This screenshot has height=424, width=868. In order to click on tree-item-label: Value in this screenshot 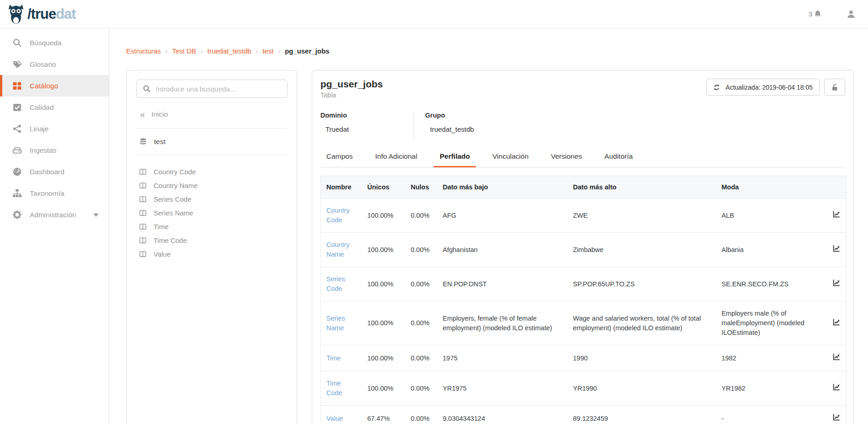, I will do `click(162, 254)`.